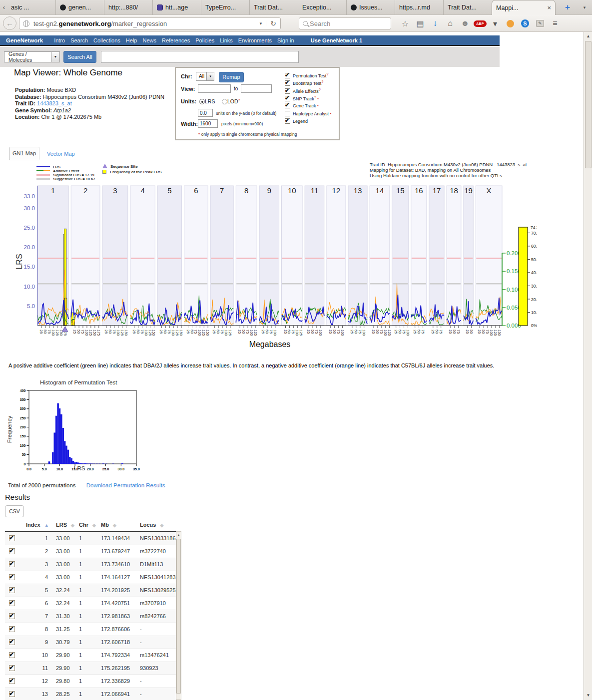 The image size is (592, 700). What do you see at coordinates (585, 7) in the screenshot?
I see `tab-list-button: ▾` at bounding box center [585, 7].